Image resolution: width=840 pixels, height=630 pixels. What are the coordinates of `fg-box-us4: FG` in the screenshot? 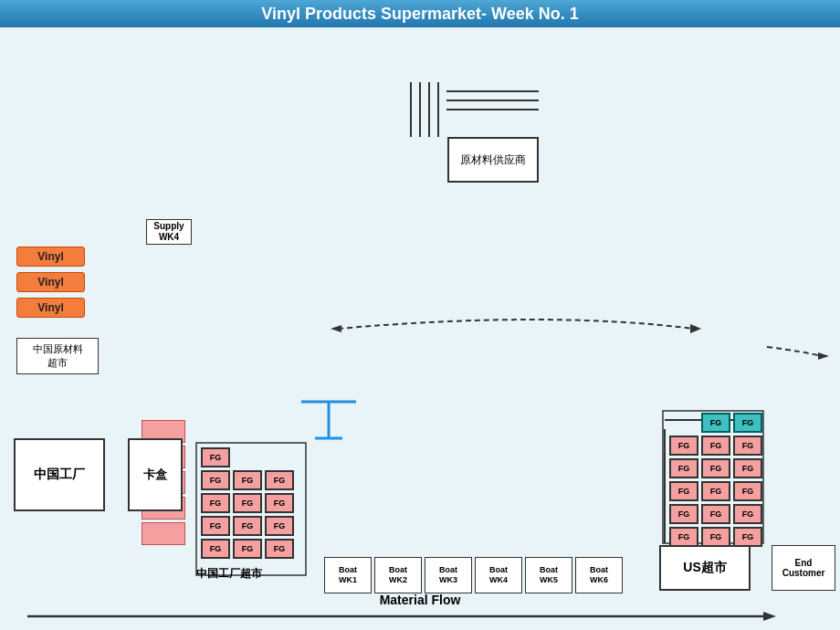 It's located at (684, 468).